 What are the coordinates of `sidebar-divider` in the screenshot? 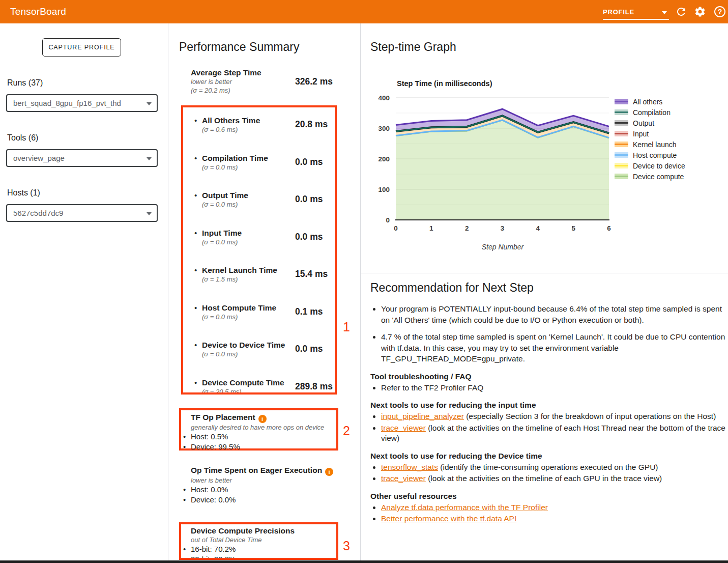 It's located at (168, 293).